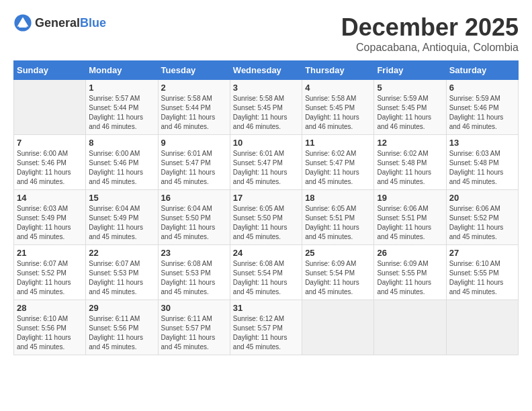  Describe the element at coordinates (194, 197) in the screenshot. I see `day-number: 16` at that location.